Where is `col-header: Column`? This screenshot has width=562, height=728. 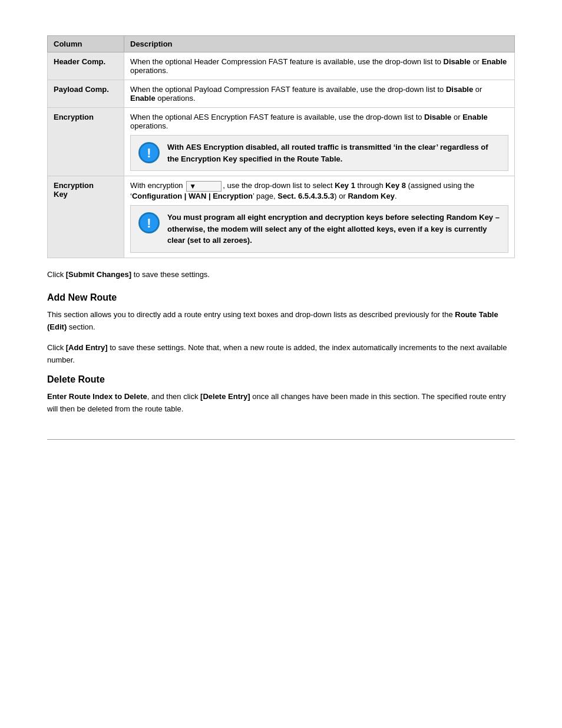 col-header: Column is located at coordinates (86, 44).